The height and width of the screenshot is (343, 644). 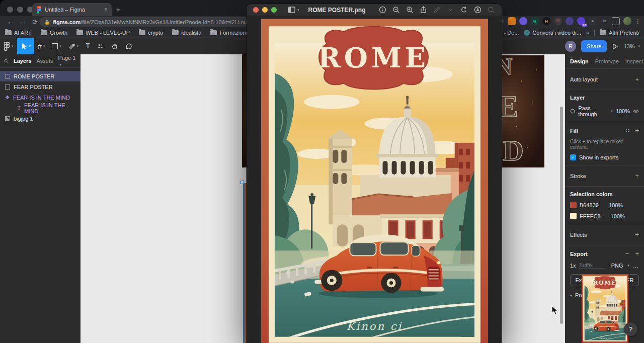 What do you see at coordinates (637, 253) in the screenshot?
I see `add-export-button: +` at bounding box center [637, 253].